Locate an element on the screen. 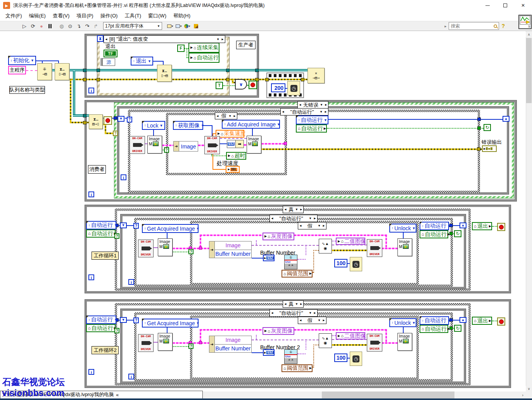 The width and height of the screenshot is (532, 400). abort-button: ● is located at coordinates (41, 26).